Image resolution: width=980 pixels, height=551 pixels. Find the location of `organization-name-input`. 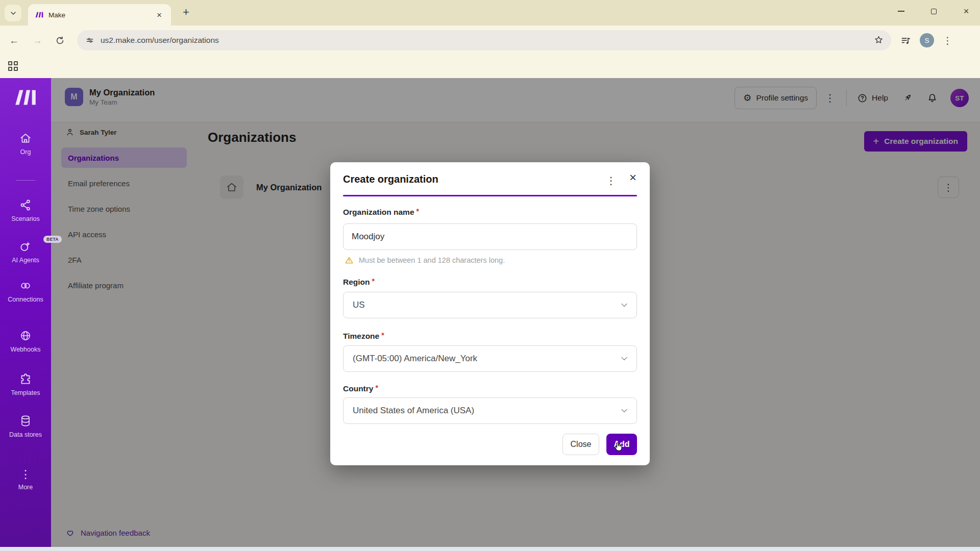

organization-name-input is located at coordinates (490, 237).